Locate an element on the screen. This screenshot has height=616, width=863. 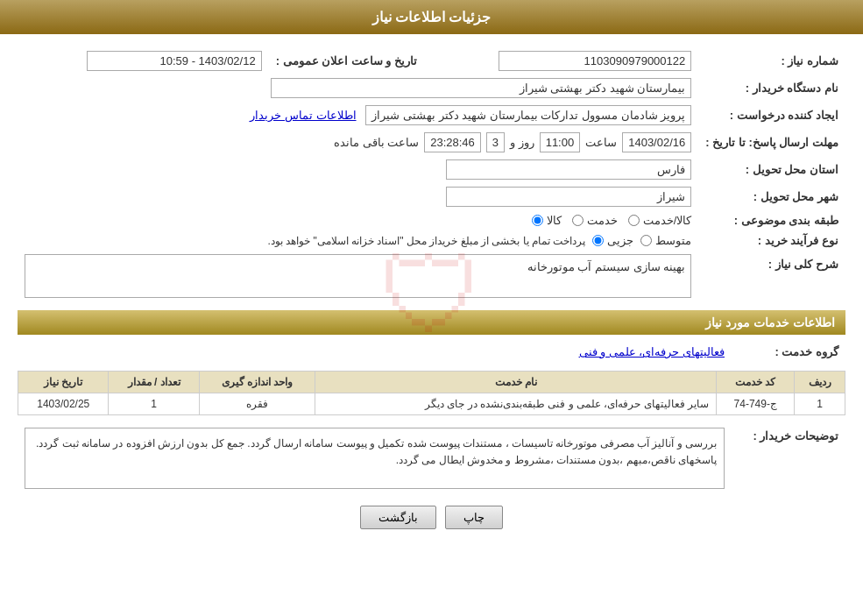
ostan-box: فارس is located at coordinates (569, 170).